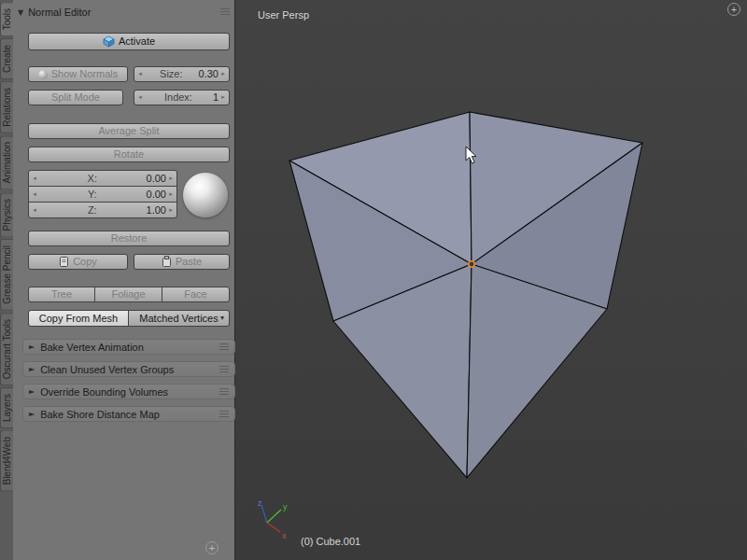  I want to click on panel-title: Normal Editor, so click(60, 12).